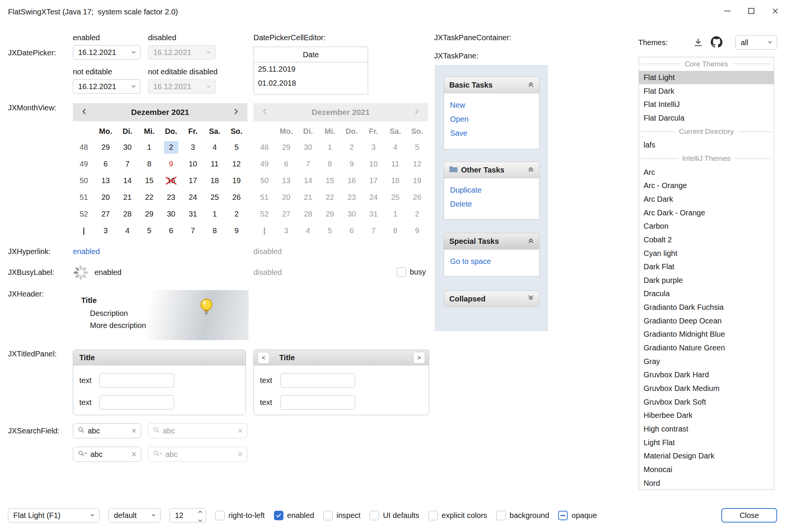  I want to click on theme-item: Gradianto Dark Fuchsia, so click(707, 308).